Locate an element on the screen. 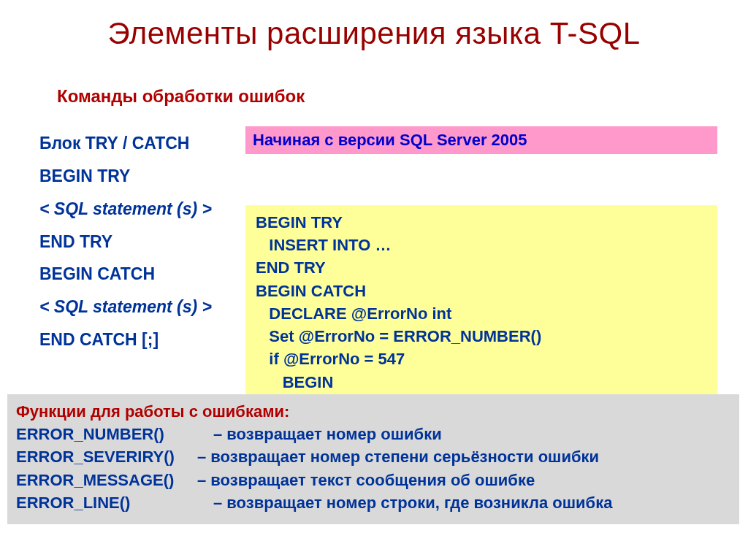 The width and height of the screenshot is (748, 560). function-name: ERROR_SEVERIRY() is located at coordinates (107, 457).